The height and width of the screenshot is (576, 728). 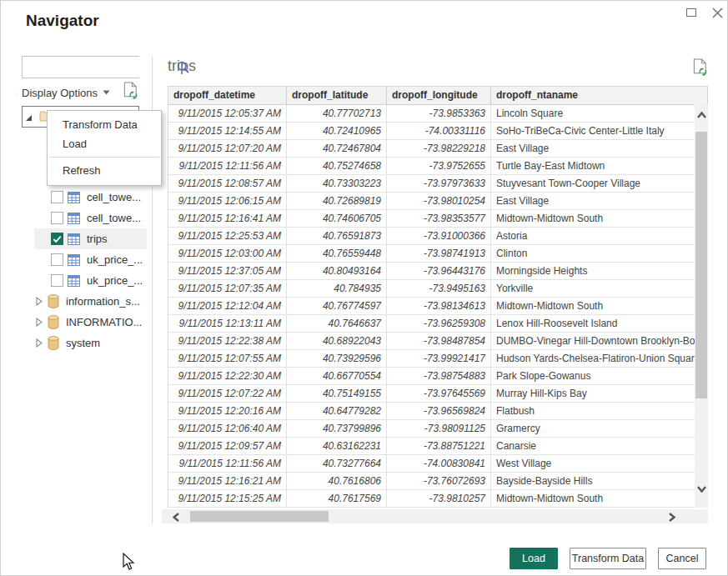 What do you see at coordinates (439, 218) in the screenshot?
I see `table-cell: -73.98353577` at bounding box center [439, 218].